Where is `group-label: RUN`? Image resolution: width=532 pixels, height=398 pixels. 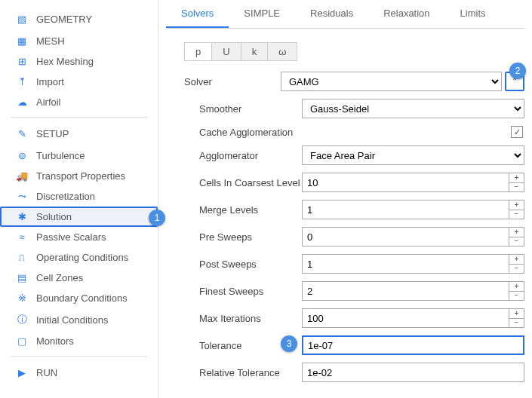 group-label: RUN is located at coordinates (47, 372).